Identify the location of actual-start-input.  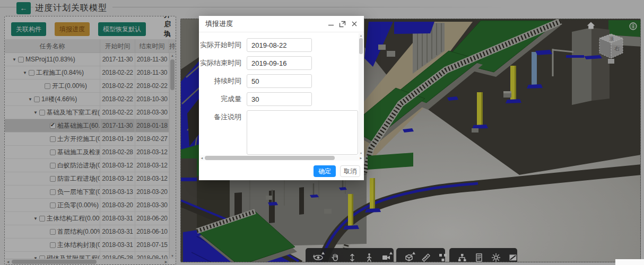
(279, 45).